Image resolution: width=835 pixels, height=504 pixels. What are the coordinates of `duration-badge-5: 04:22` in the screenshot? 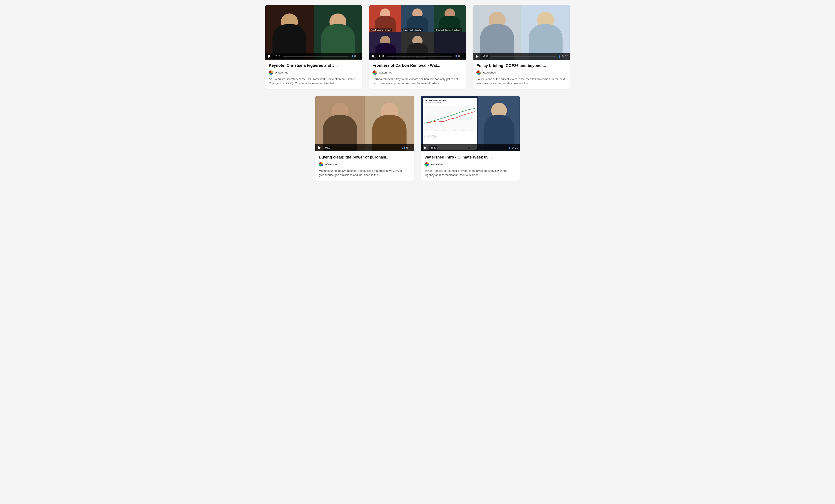 It's located at (433, 148).